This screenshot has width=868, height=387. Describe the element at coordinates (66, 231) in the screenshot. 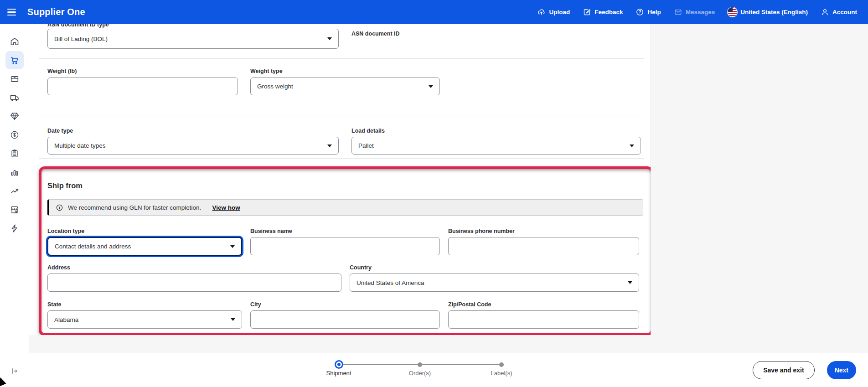

I see `location-type-label: Location type` at that location.